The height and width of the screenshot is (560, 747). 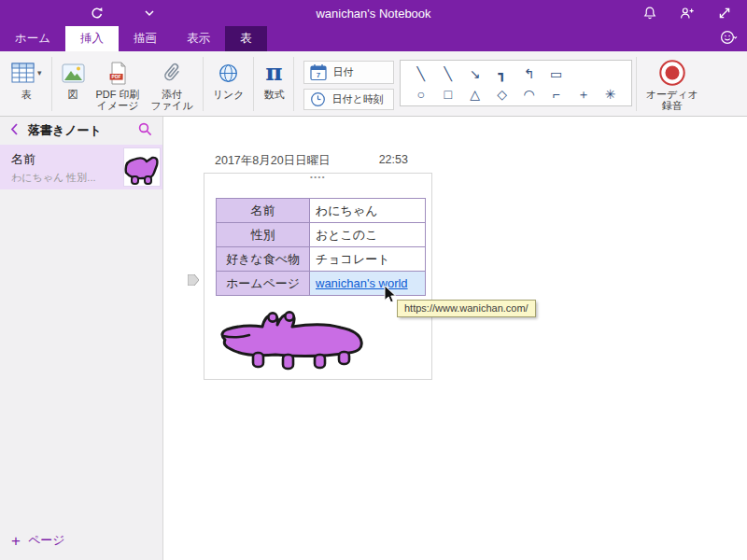 I want to click on pdf-document-icon: PDF, so click(x=118, y=73).